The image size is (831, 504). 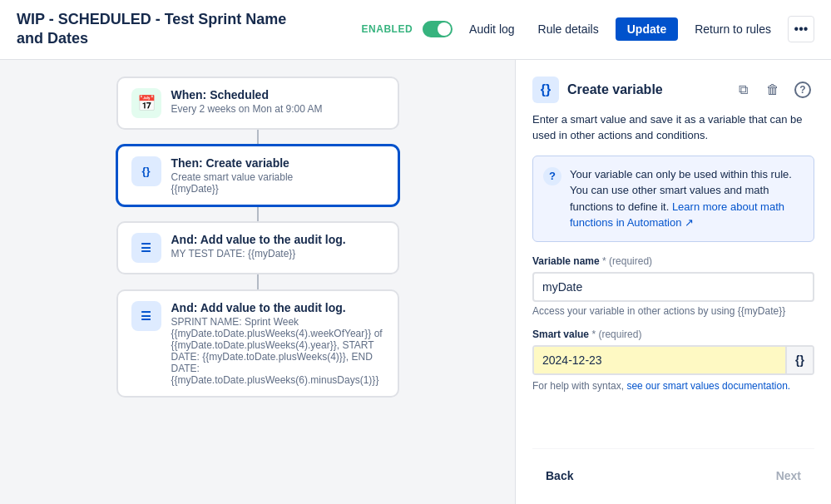 What do you see at coordinates (674, 128) in the screenshot?
I see `panel-description: Enter a smart value and save it as a var…` at bounding box center [674, 128].